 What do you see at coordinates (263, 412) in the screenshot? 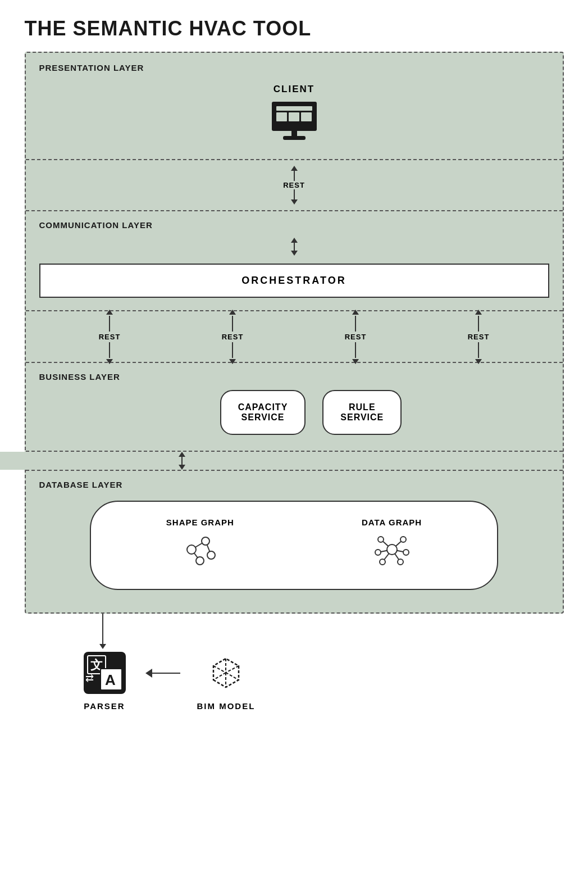
I see `capacity-service-label: CAPACITYSERVICE` at bounding box center [263, 412].